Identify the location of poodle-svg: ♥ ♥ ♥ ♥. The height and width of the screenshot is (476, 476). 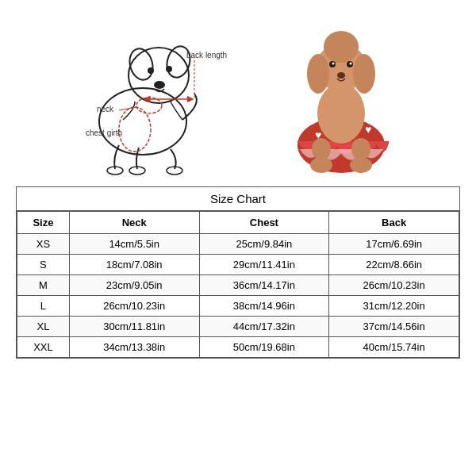
(341, 94).